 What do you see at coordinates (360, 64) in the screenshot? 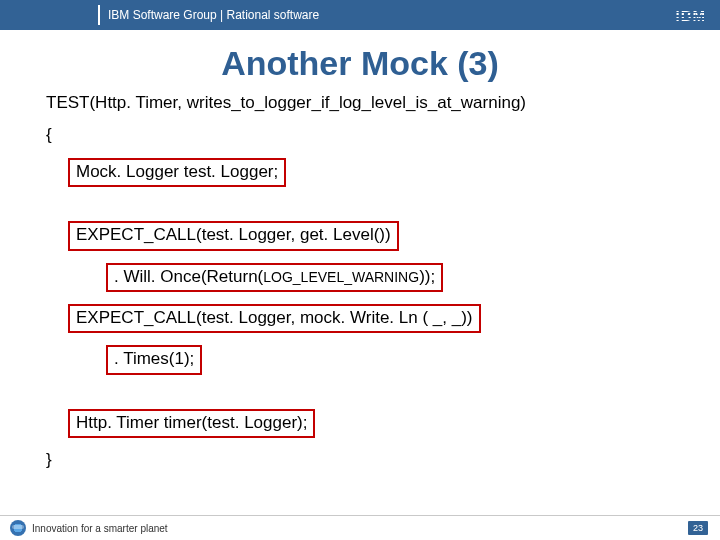
I see `slide-title: Another Mock (3)` at bounding box center [360, 64].